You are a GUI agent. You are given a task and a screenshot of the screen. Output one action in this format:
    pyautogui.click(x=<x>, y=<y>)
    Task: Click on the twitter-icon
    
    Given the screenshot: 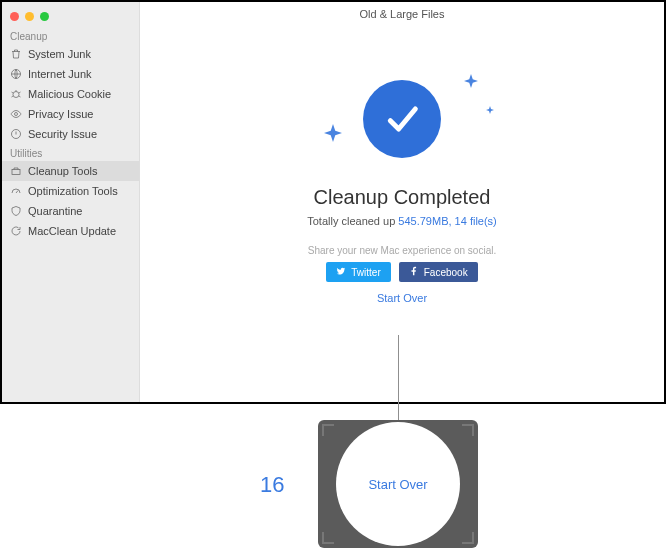 What is the action you would take?
    pyautogui.click(x=341, y=272)
    